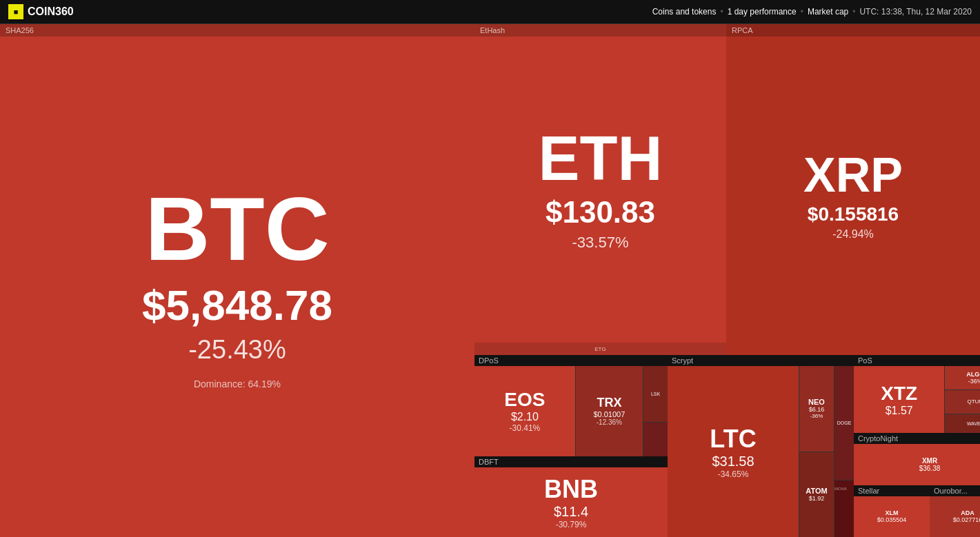  What do you see at coordinates (237, 305) in the screenshot?
I see `btc-price: $5,848.78` at bounding box center [237, 305].